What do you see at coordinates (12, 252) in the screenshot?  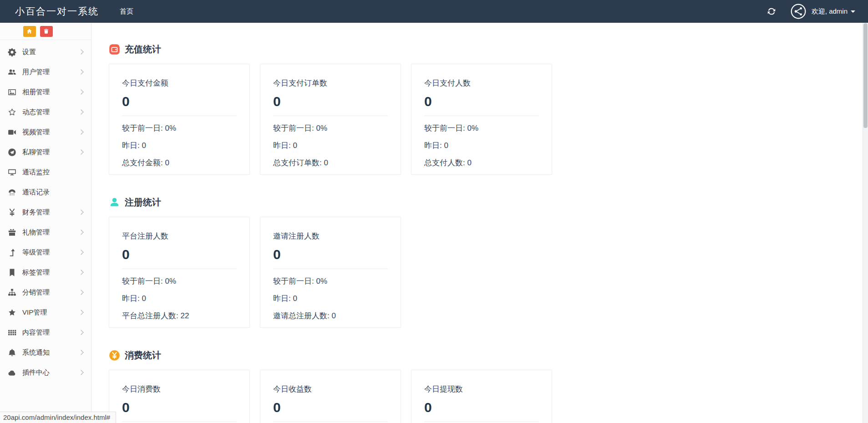 I see `level-up-icon` at bounding box center [12, 252].